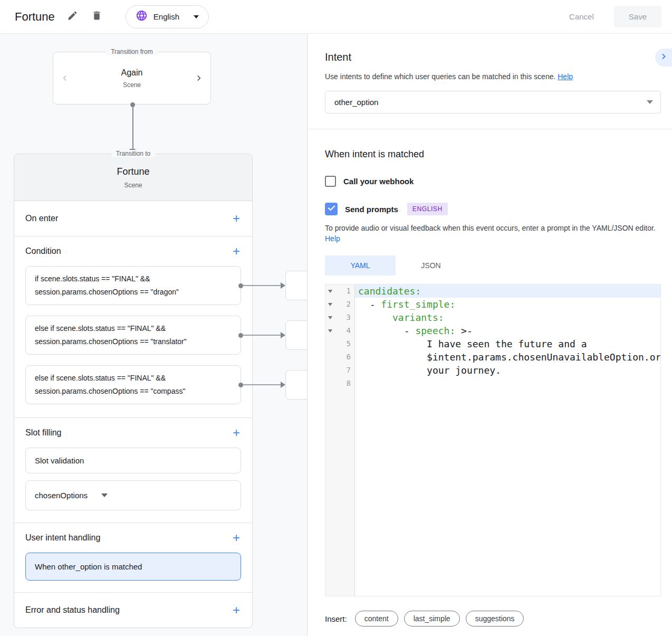  Describe the element at coordinates (360, 265) in the screenshot. I see `tab-yaml: YAML` at that location.